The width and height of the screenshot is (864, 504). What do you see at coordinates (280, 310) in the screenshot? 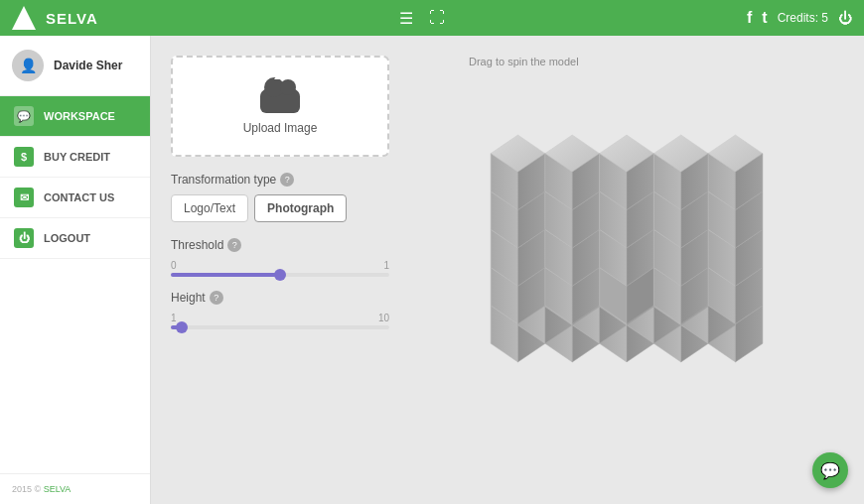
I see `height-section: Height ? 1 10` at bounding box center [280, 310].